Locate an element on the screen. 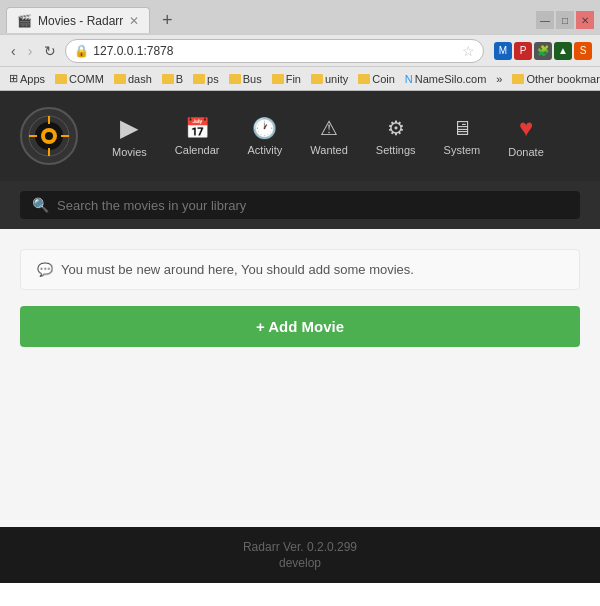 The image size is (600, 606). ext-icon-2: P is located at coordinates (523, 51).